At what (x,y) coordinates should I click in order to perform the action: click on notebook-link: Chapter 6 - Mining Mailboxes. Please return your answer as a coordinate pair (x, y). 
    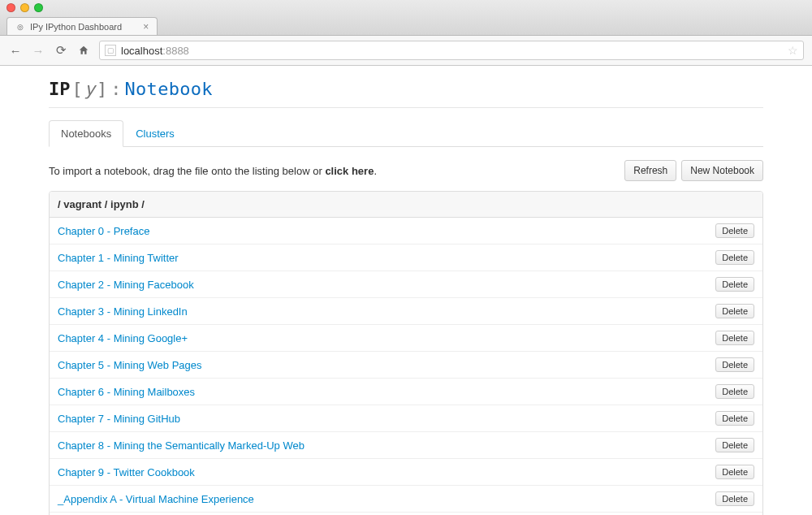
    Looking at the image, I should click on (127, 392).